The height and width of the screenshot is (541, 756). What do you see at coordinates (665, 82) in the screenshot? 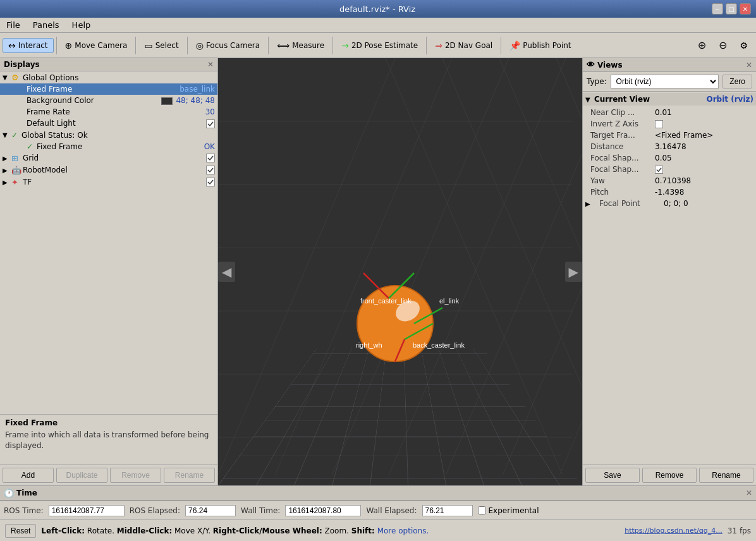
I see `views-type-select: Orbit (rviz)` at bounding box center [665, 82].